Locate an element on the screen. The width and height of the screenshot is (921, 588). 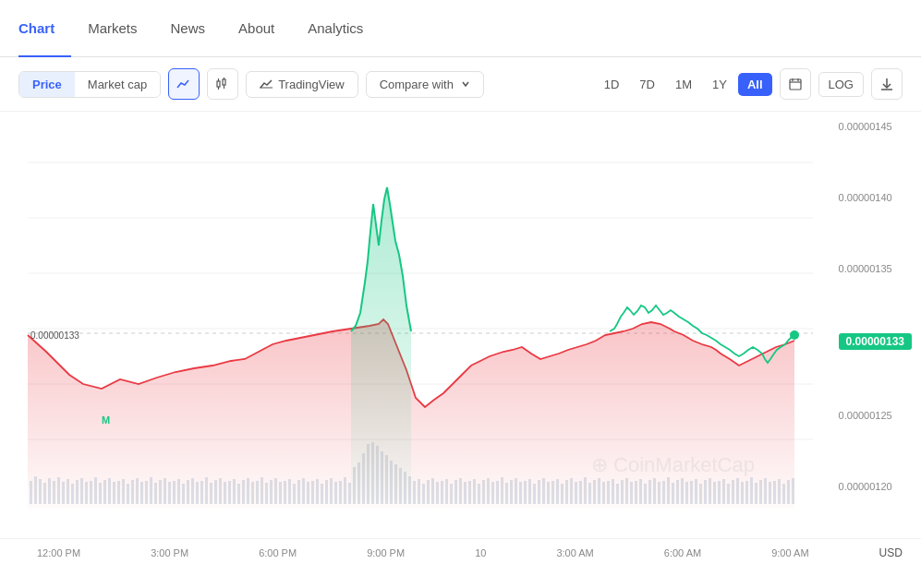
time-7d: 7D is located at coordinates (647, 85).